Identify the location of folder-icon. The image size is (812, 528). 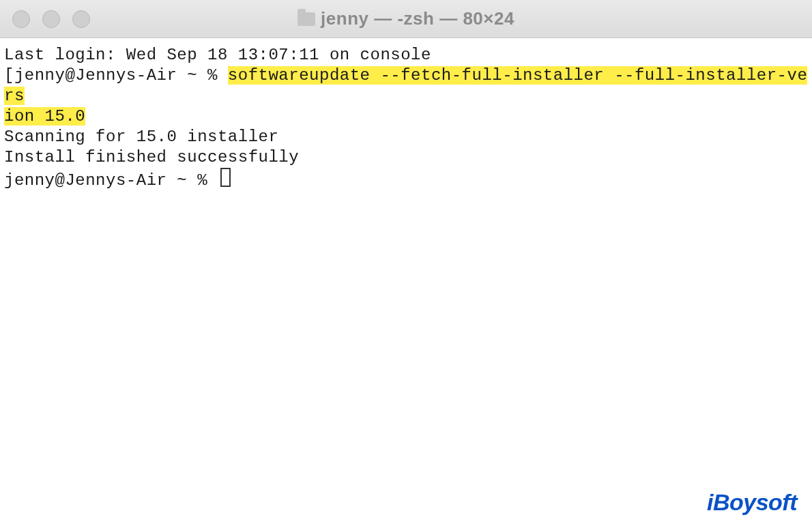
(306, 19).